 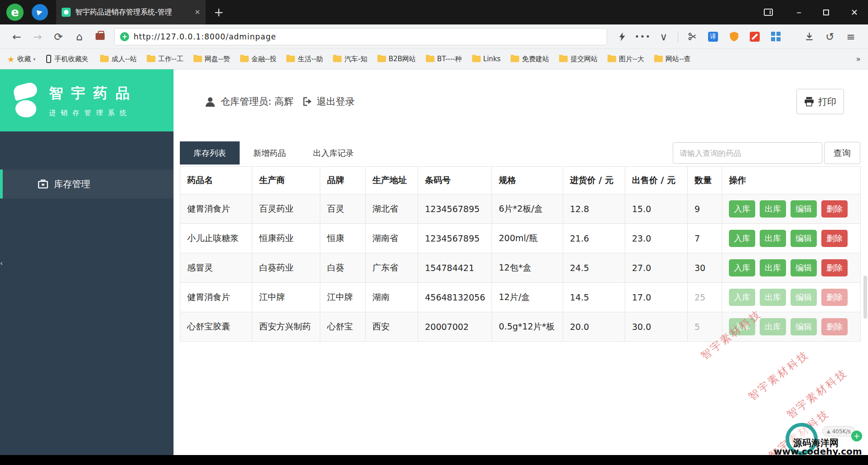 I want to click on brand-logo-icon, so click(x=26, y=101).